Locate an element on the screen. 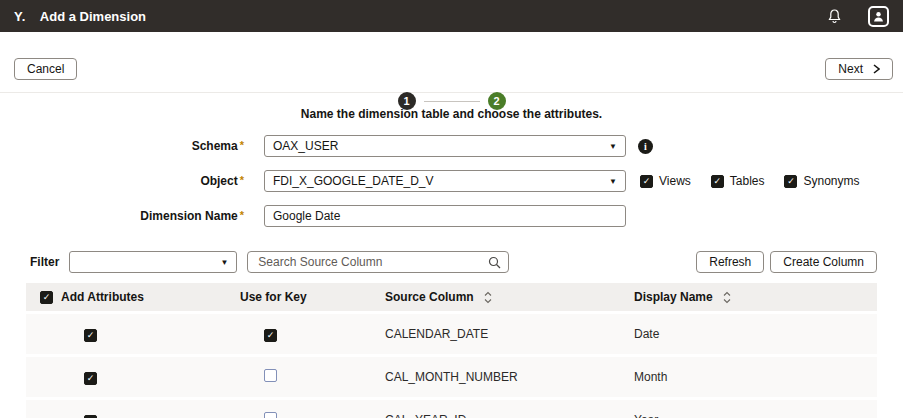 The height and width of the screenshot is (418, 903). step-2-indicator: 2 is located at coordinates (497, 101).